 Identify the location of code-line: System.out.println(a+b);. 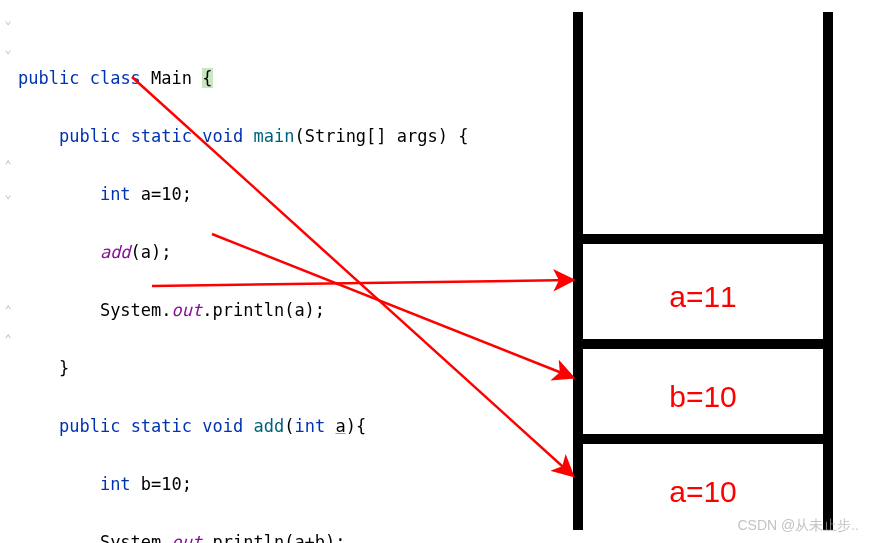
(255, 536).